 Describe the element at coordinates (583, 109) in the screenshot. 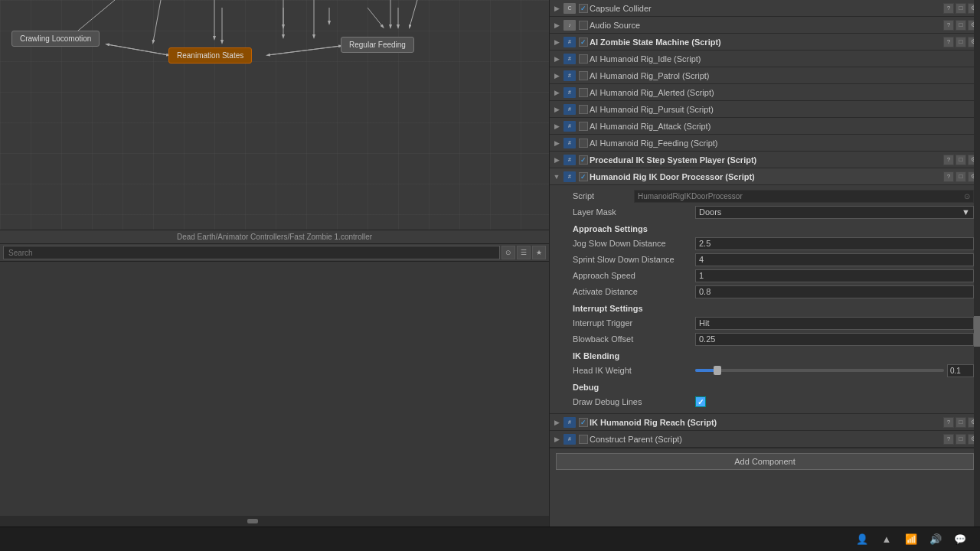

I see `checkbox-pursuit` at that location.